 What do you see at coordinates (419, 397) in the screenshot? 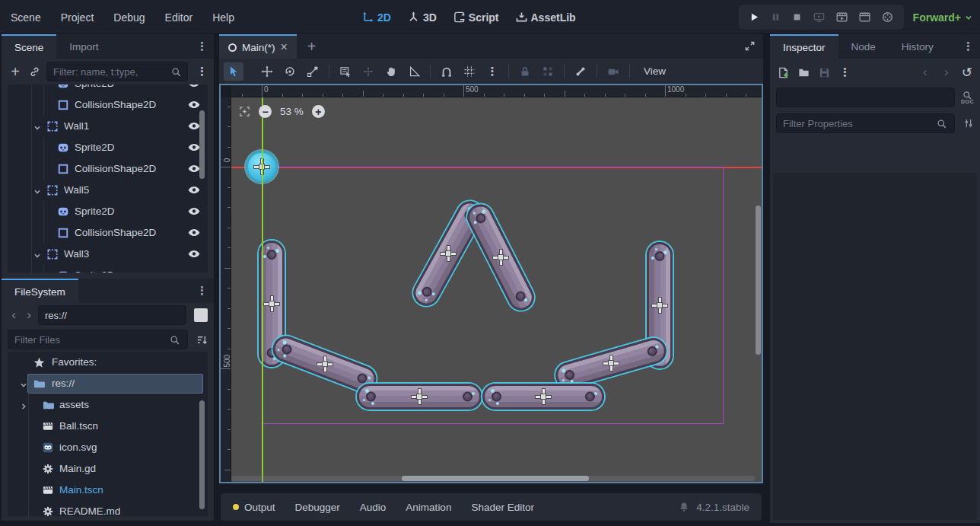
I see `wall-bottom-left` at bounding box center [419, 397].